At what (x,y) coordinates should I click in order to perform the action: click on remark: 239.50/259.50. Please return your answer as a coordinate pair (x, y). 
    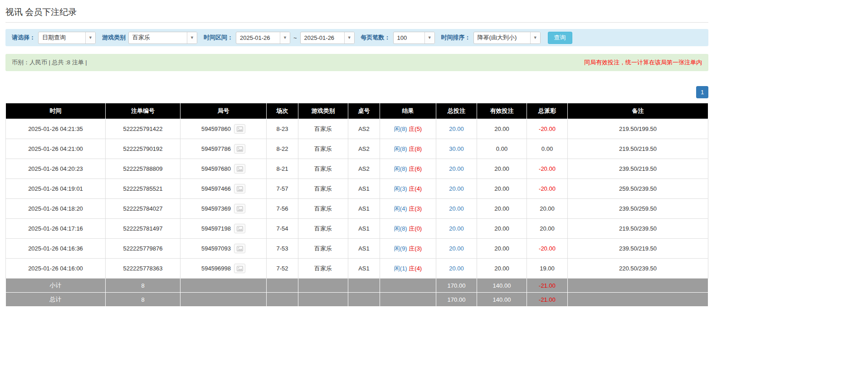
    Looking at the image, I should click on (638, 209).